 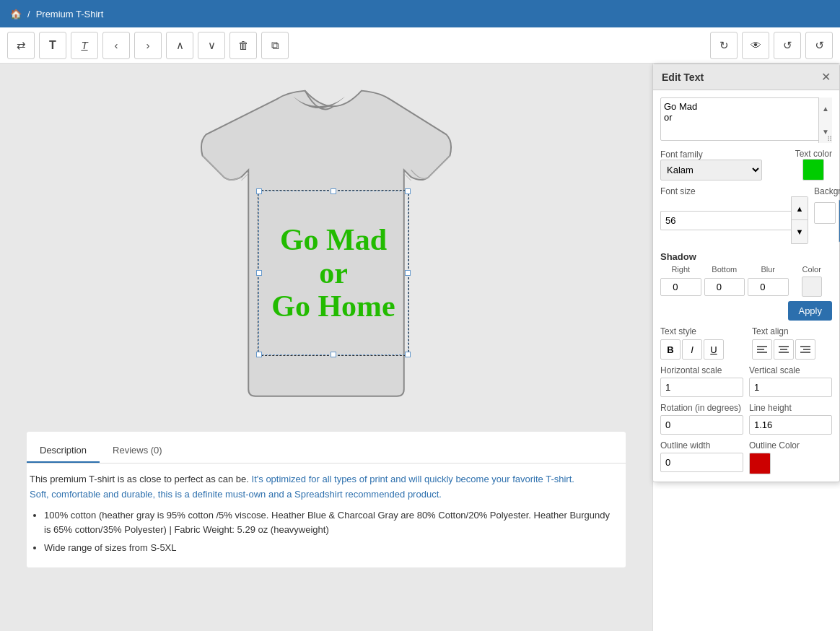 I want to click on align-right-btn, so click(x=805, y=349).